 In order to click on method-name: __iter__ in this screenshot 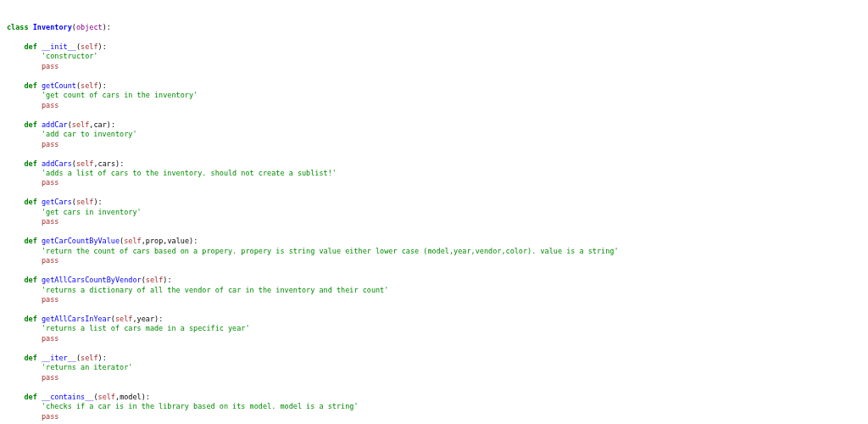, I will do `click(59, 358)`.